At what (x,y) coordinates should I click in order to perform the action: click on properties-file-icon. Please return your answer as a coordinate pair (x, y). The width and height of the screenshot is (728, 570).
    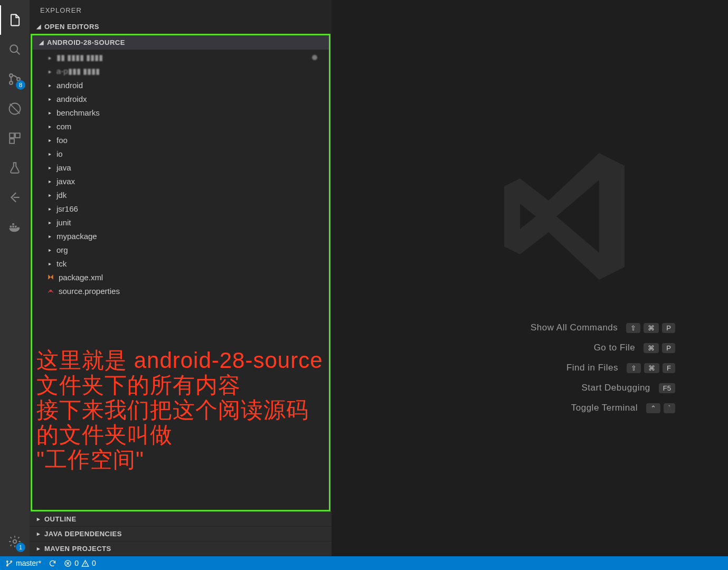
    Looking at the image, I should click on (51, 291).